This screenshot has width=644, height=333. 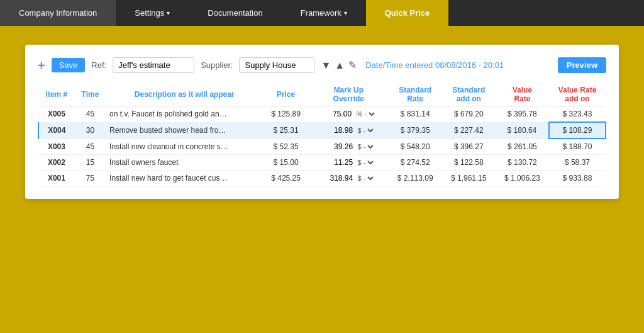 I want to click on cell-value-rate: $ 130.72, so click(x=522, y=162).